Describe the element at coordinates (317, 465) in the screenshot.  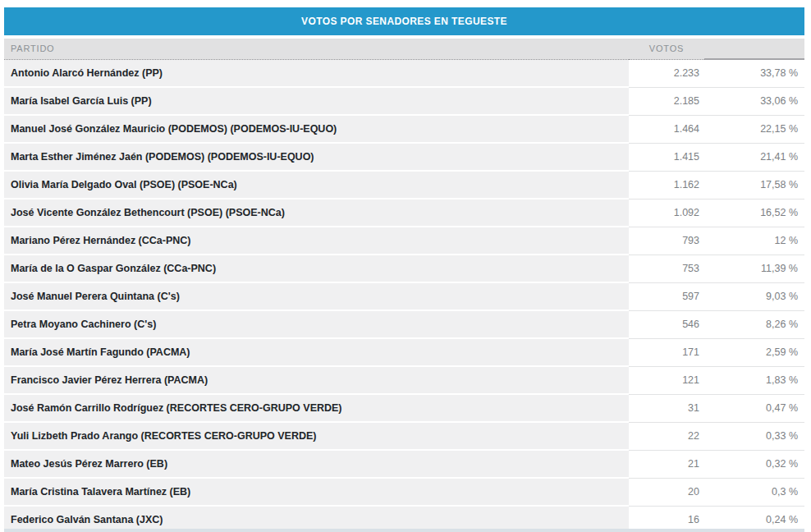
I see `candidate-name-cell: Mateo Jesús Pérez Marrero (EB)` at that location.